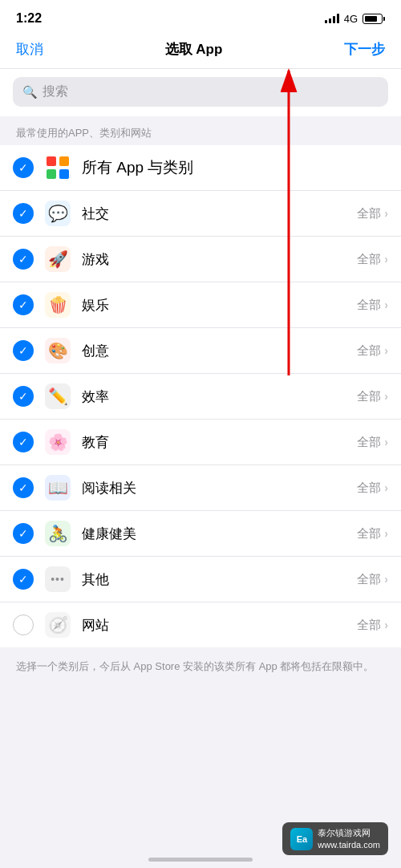  What do you see at coordinates (58, 213) in the screenshot?
I see `social-icon: 💬` at bounding box center [58, 213].